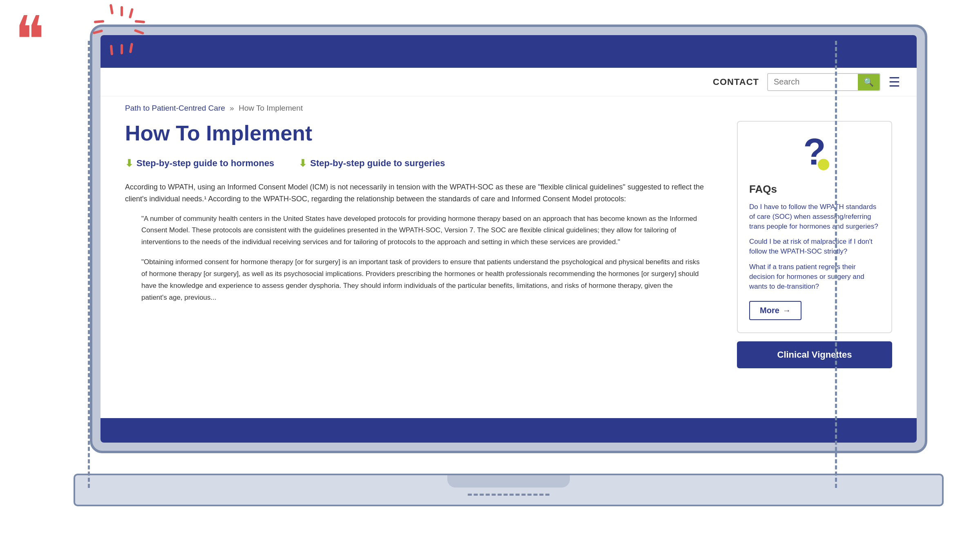 The image size is (980, 541). What do you see at coordinates (509, 107) in the screenshot?
I see `breadcrumb: Path to Patient-Centred Care » How To Im…` at bounding box center [509, 107].